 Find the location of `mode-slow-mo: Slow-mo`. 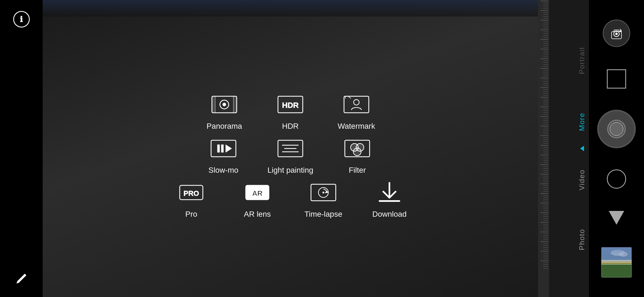

mode-slow-mo: Slow-mo is located at coordinates (223, 155).